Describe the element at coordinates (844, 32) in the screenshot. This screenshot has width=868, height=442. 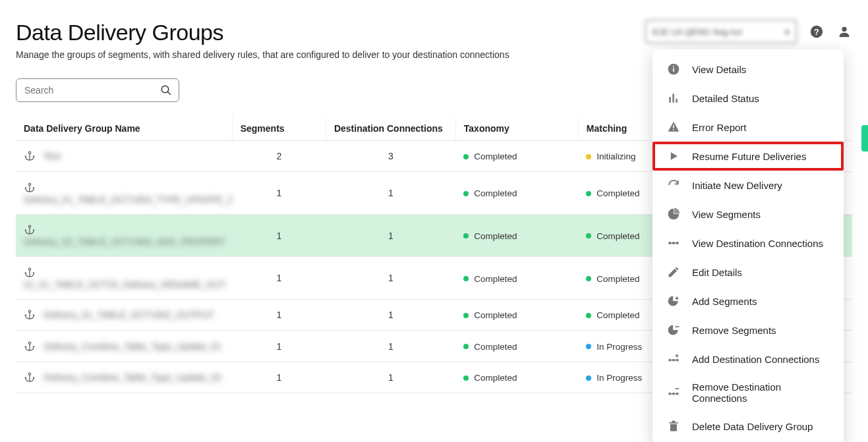
I see `user-icon` at that location.